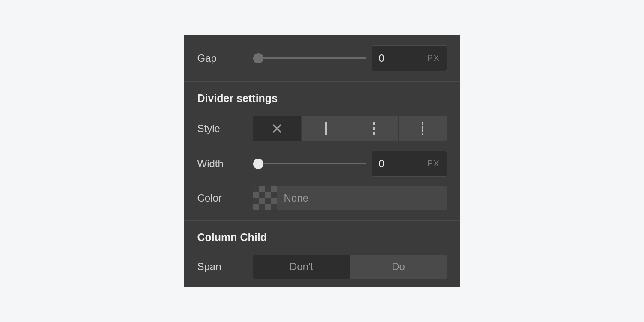 The image size is (644, 322). Describe the element at coordinates (225, 198) in the screenshot. I see `color-label: Color` at that location.